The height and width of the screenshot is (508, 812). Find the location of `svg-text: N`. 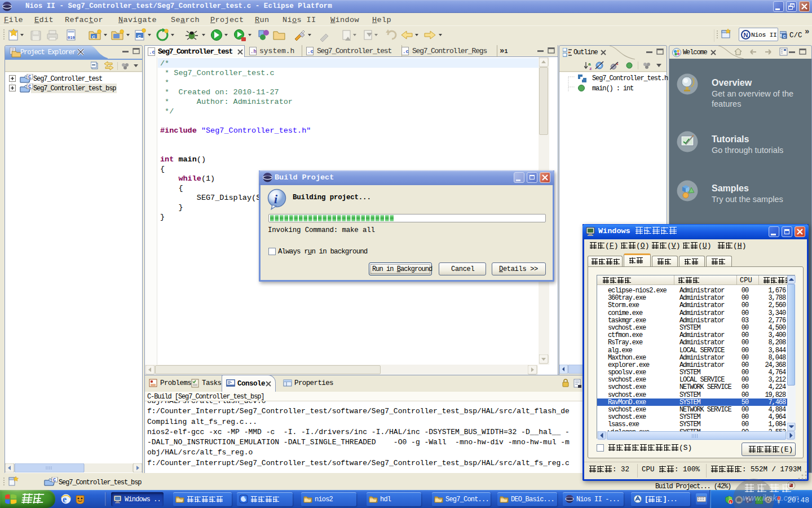

svg-text: N is located at coordinates (746, 35).